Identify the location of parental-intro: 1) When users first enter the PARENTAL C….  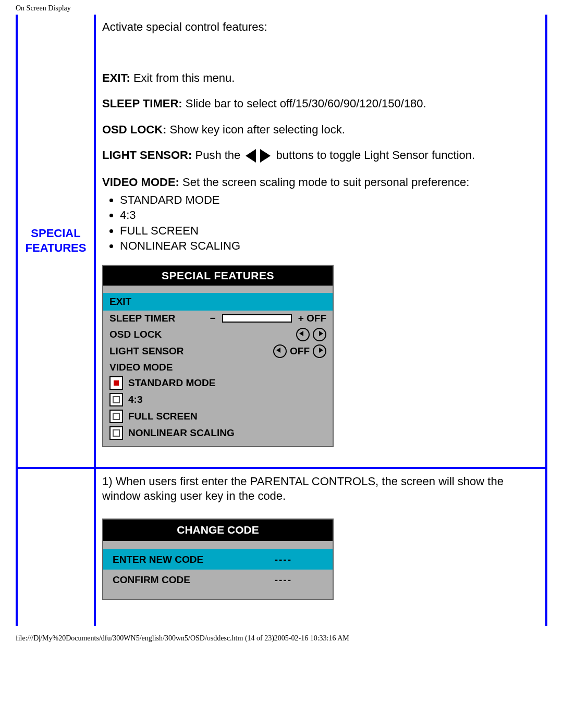
(319, 489).